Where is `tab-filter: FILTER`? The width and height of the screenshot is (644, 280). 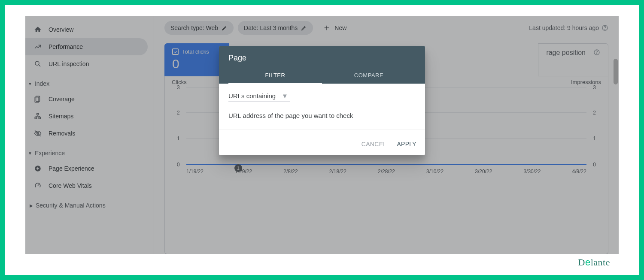
tab-filter: FILTER is located at coordinates (275, 75).